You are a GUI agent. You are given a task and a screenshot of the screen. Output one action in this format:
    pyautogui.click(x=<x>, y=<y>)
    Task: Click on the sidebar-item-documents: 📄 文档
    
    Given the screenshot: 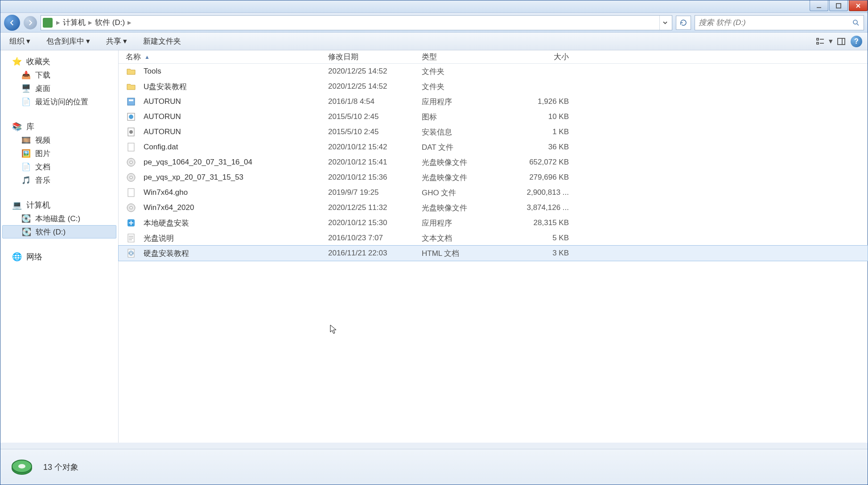 What is the action you would take?
    pyautogui.click(x=59, y=167)
    